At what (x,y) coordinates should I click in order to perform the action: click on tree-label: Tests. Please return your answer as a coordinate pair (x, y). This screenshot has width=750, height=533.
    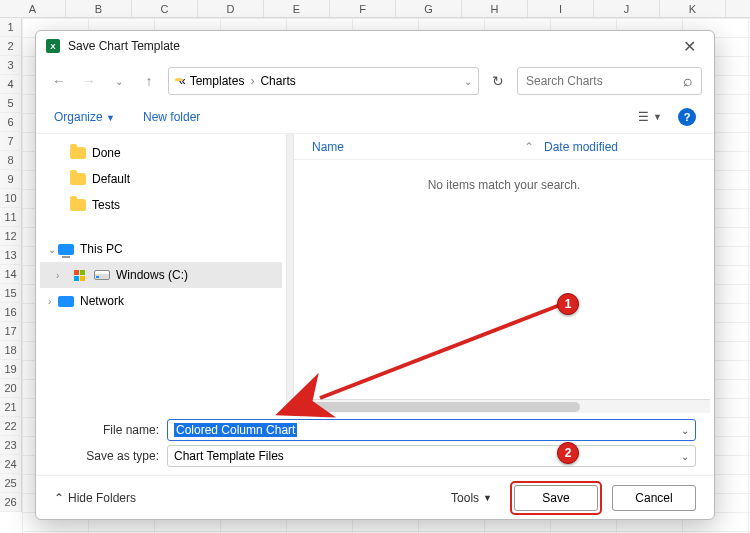
    Looking at the image, I should click on (106, 205).